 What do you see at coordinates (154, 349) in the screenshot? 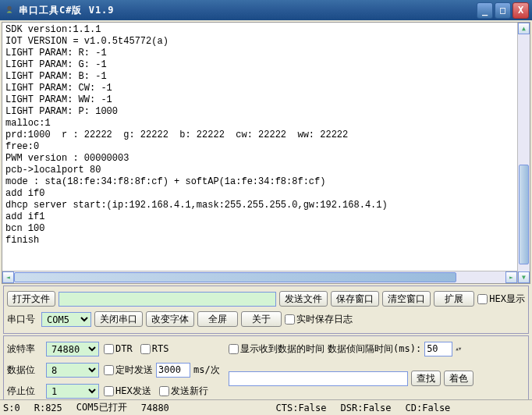
I see `rts-checkbox: RTS` at bounding box center [154, 349].